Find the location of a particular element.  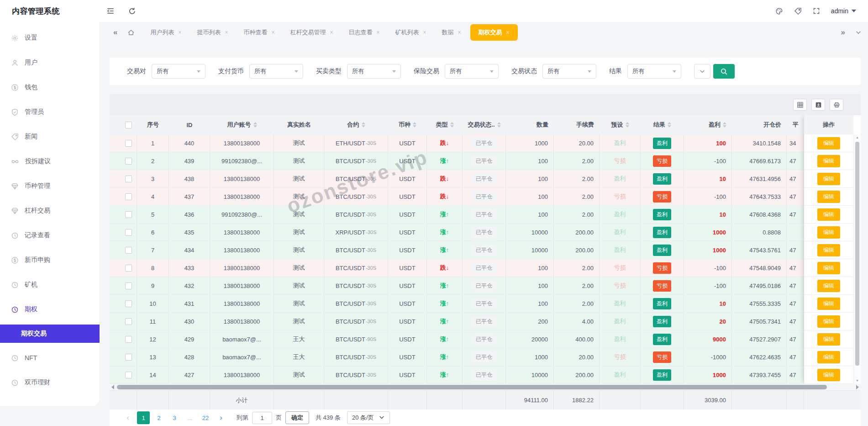

sidebar-item: 矿机 is located at coordinates (50, 285).